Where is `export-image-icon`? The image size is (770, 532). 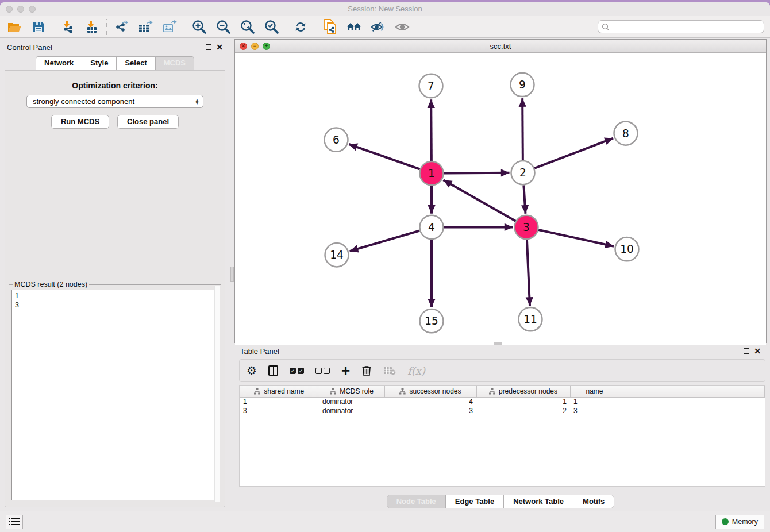 export-image-icon is located at coordinates (170, 27).